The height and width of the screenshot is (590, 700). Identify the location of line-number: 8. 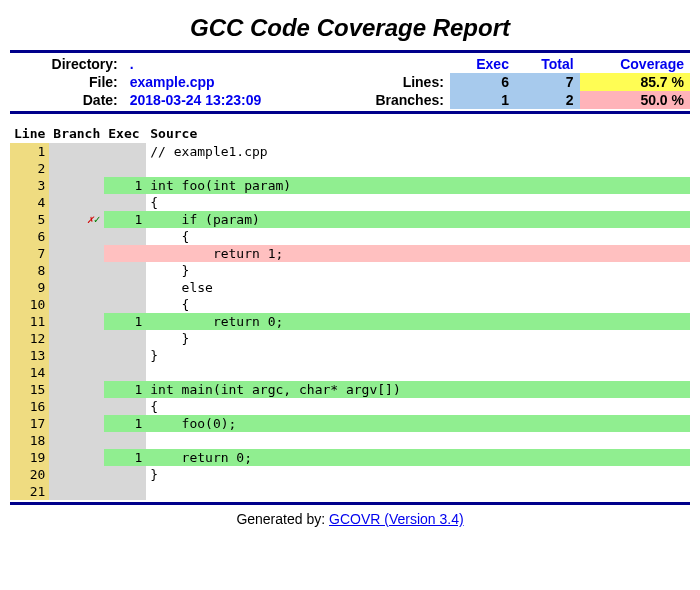
(30, 270).